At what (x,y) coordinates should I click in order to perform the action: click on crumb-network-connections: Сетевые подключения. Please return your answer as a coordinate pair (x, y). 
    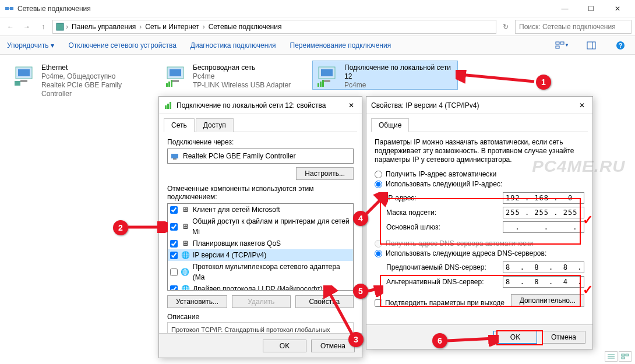
    Looking at the image, I should click on (245, 27).